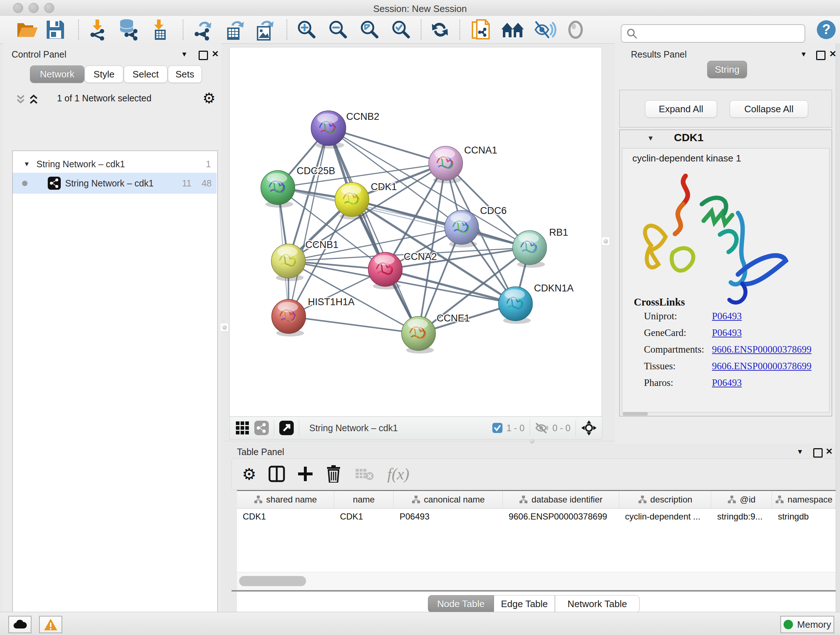 The image size is (840, 635). What do you see at coordinates (307, 30) in the screenshot?
I see `zoom-in-icon` at bounding box center [307, 30].